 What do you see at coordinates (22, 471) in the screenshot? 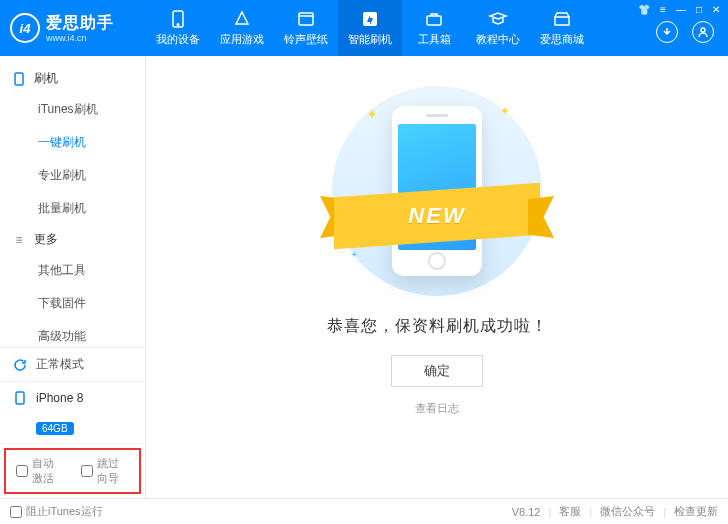
I see `auto-activate-input` at bounding box center [22, 471].